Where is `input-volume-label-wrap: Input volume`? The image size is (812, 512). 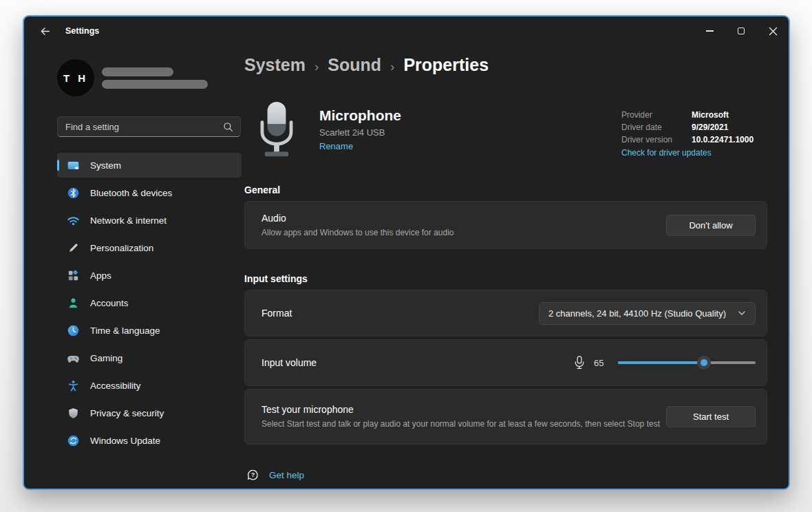
input-volume-label-wrap: Input volume is located at coordinates (417, 363).